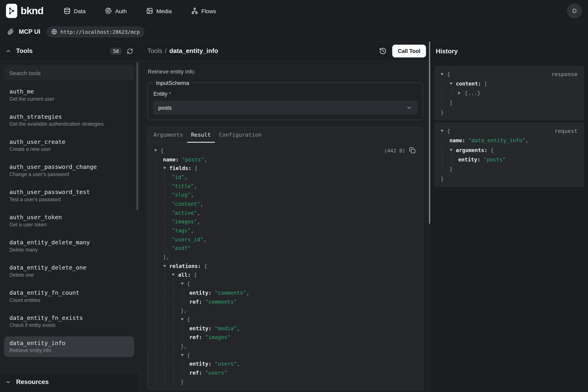 Image resolution: width=588 pixels, height=392 pixels. I want to click on json-key: entity:, so click(200, 328).